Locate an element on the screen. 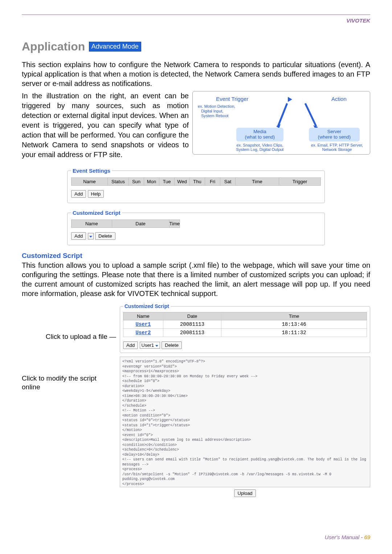  demo-table-header: Name Date Time is located at coordinates (245, 316).